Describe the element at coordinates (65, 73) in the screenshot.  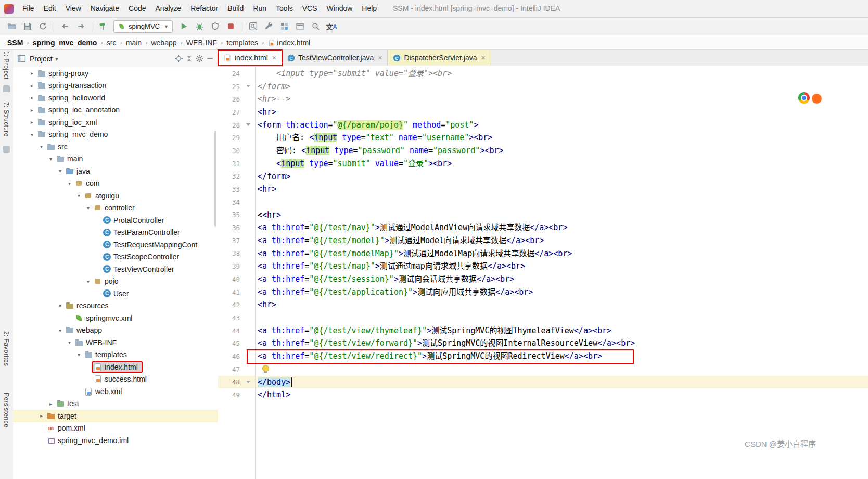
I see `tree-item: spring-proxy` at that location.